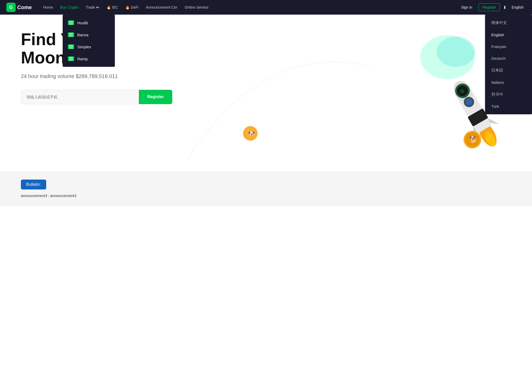 This screenshot has height=392, width=532. What do you see at coordinates (71, 23) in the screenshot?
I see `huobi-icon` at bounding box center [71, 23].